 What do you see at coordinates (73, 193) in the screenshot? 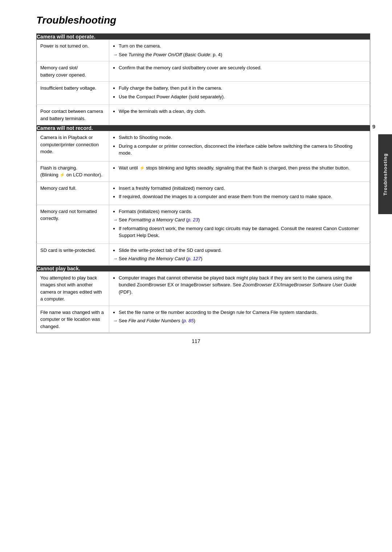
I see `cause-cell: Memory card full.` at bounding box center [73, 193].